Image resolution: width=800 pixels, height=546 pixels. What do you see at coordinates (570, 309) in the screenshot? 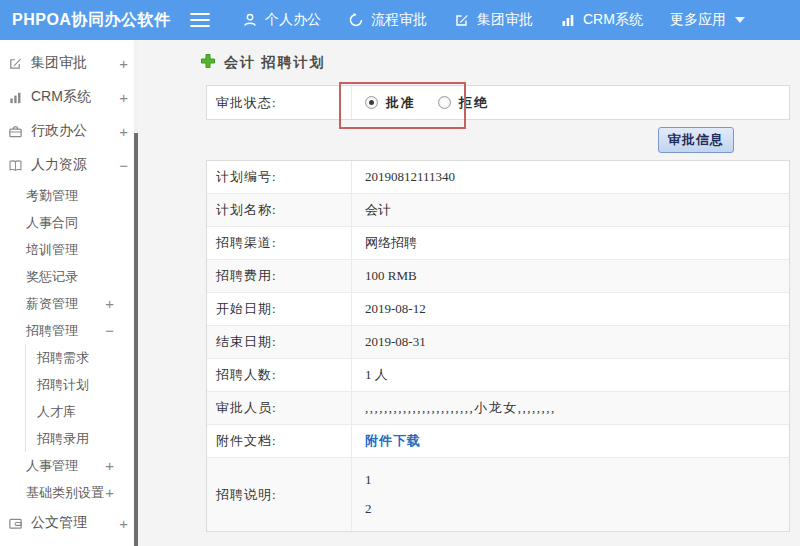
I see `field-value: 2019-08-12` at bounding box center [570, 309].